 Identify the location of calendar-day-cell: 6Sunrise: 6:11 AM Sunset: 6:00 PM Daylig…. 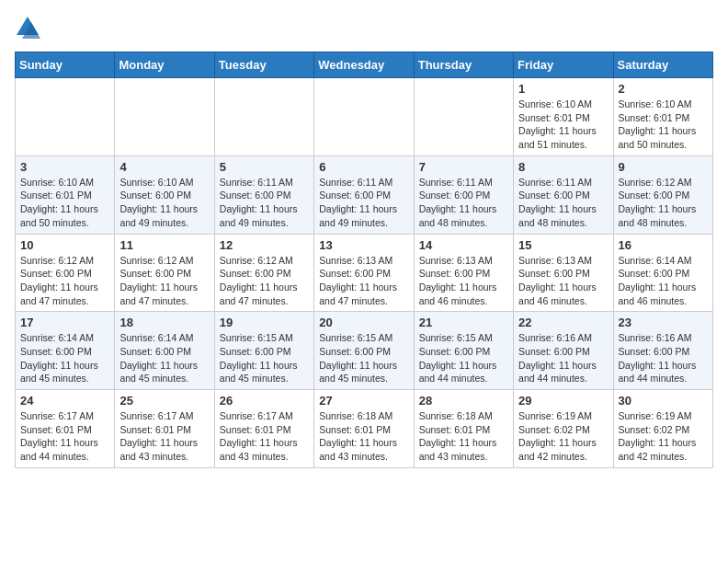
(364, 195).